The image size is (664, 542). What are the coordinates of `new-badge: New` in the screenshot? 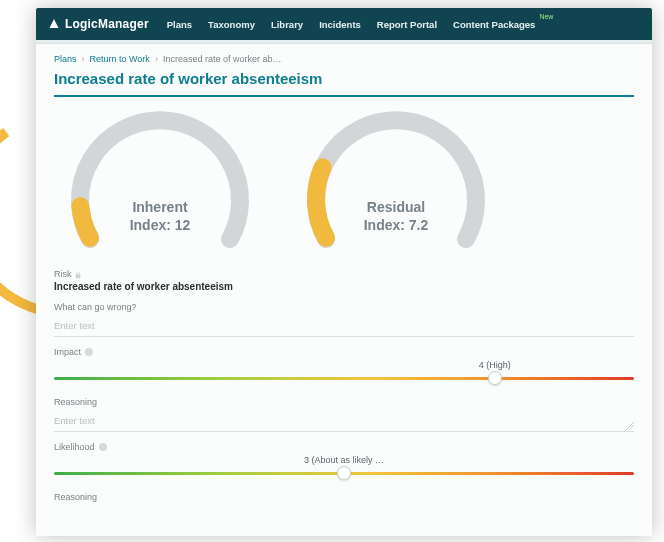 It's located at (546, 16).